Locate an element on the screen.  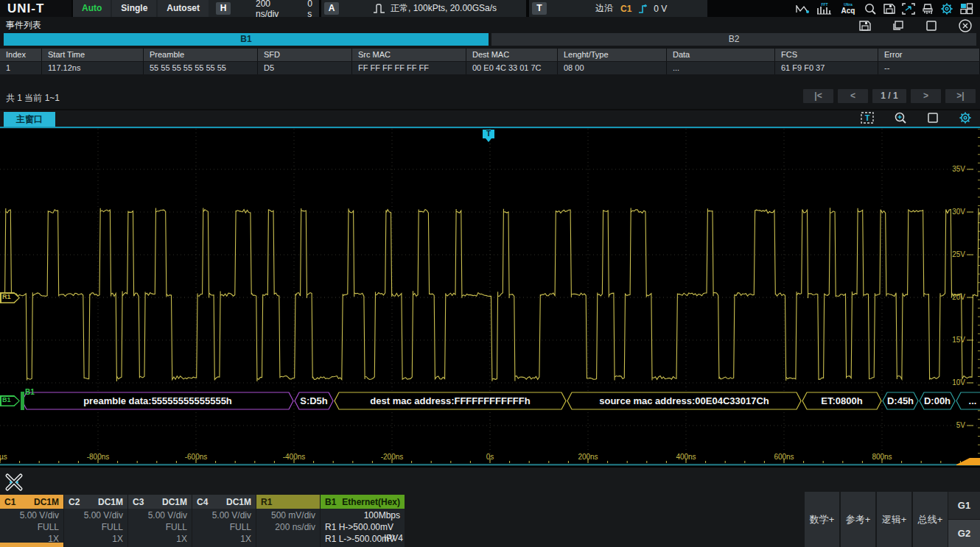
bus-tab-b2: B2 is located at coordinates (734, 40).